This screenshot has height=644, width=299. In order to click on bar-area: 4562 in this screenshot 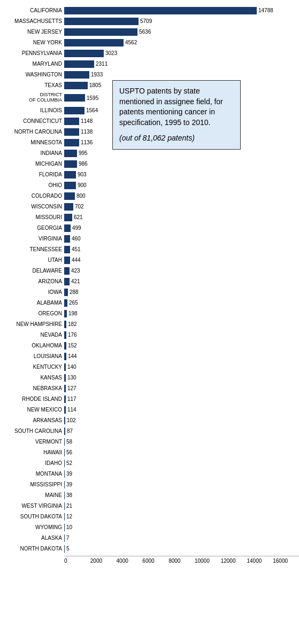, I will do `click(182, 43)`.